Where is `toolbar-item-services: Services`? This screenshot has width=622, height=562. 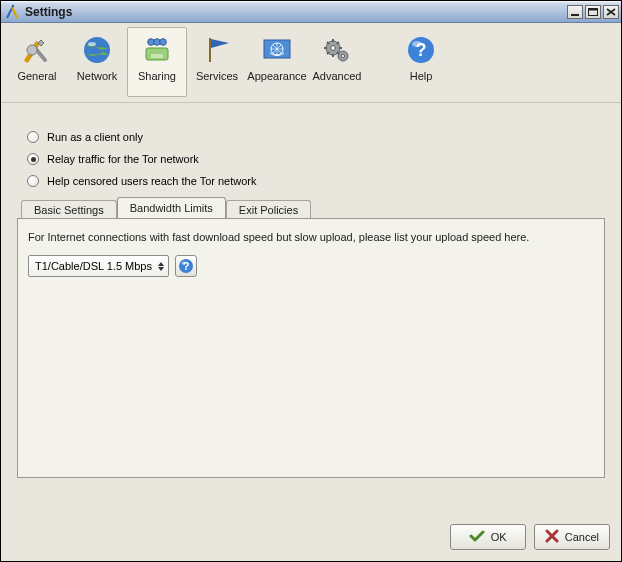
toolbar-item-services: Services is located at coordinates (217, 62).